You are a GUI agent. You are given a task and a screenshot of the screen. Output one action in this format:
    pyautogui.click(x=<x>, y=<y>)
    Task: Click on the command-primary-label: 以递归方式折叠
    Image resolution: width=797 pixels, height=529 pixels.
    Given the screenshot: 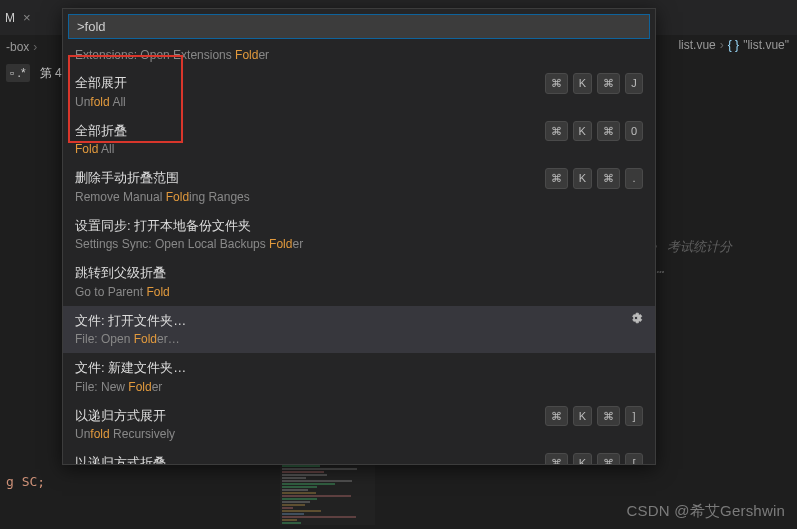 What is the action you would take?
    pyautogui.click(x=120, y=458)
    